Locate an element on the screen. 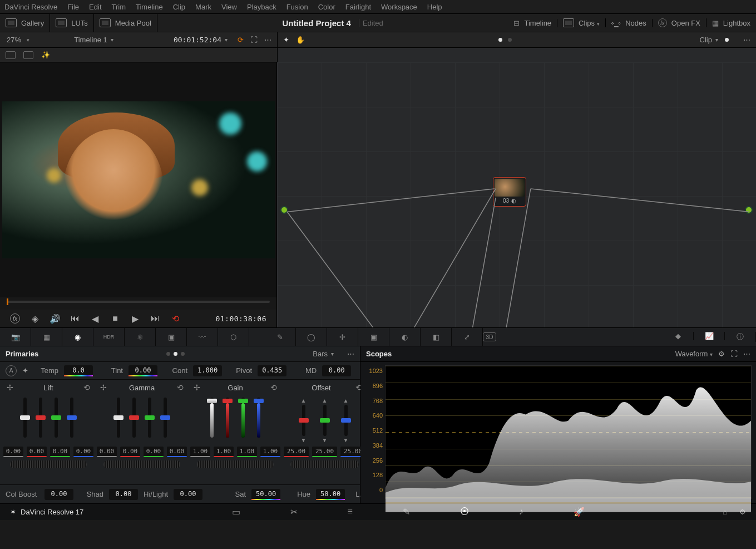 This screenshot has width=756, height=549. palette-window-icon: ◯ is located at coordinates (312, 337).